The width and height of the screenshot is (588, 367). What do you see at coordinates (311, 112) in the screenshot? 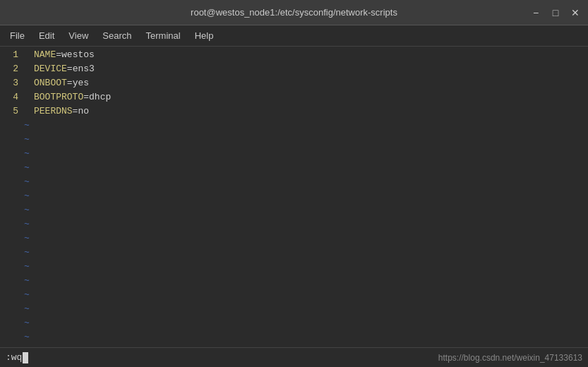
I see `code-line-5: PEERDNS=no` at bounding box center [311, 112].